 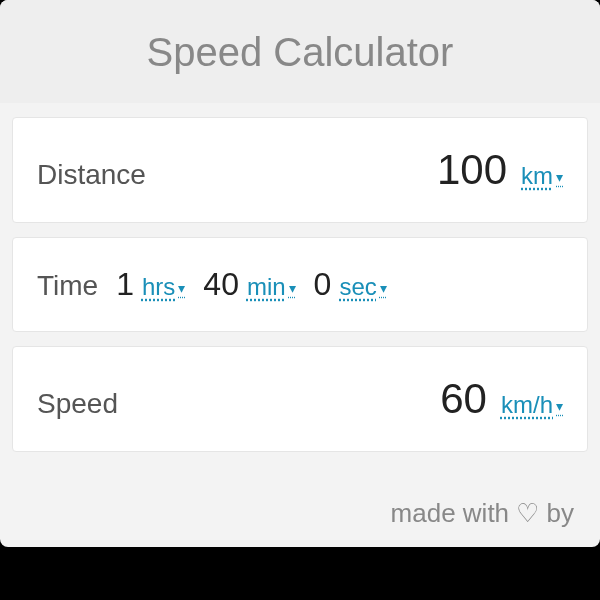 I want to click on time-minutes-value: 40, so click(x=221, y=284).